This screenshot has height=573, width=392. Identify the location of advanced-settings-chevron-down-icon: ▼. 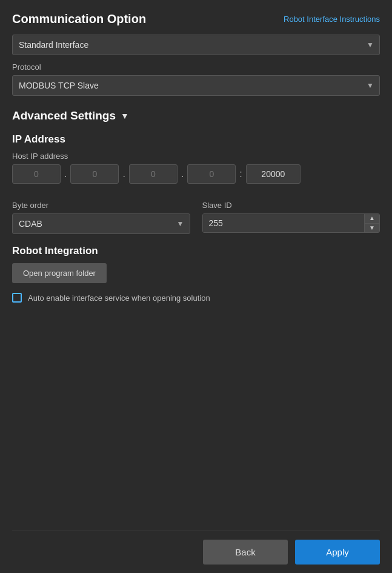
(125, 116).